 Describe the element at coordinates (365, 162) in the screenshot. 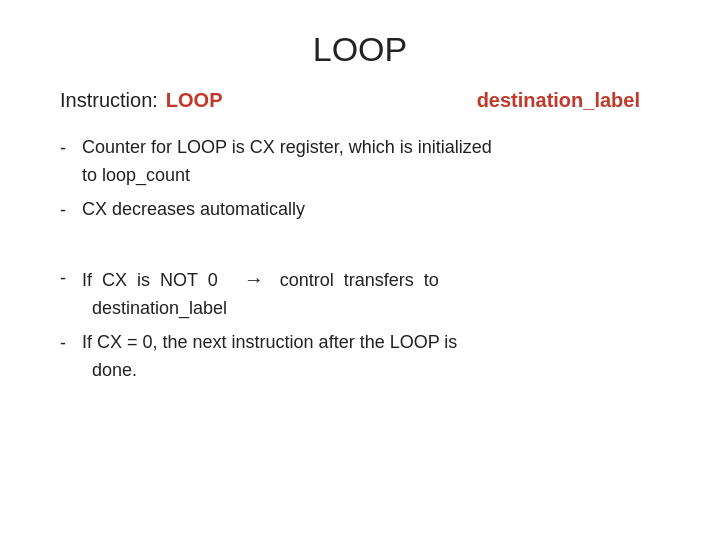

I see `list-item: - Counter for LOOP is CX register, which…` at that location.